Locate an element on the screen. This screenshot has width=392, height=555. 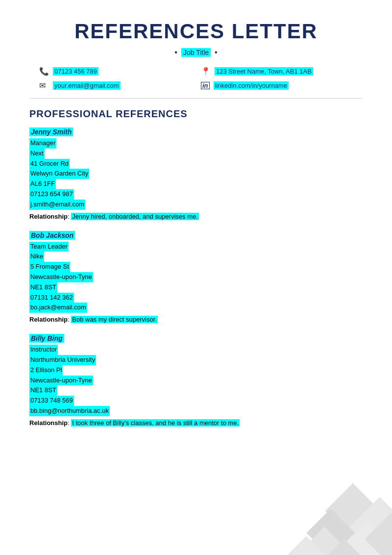
relationship-row: Relationship: I took three of Billy's cl… is located at coordinates (196, 423).